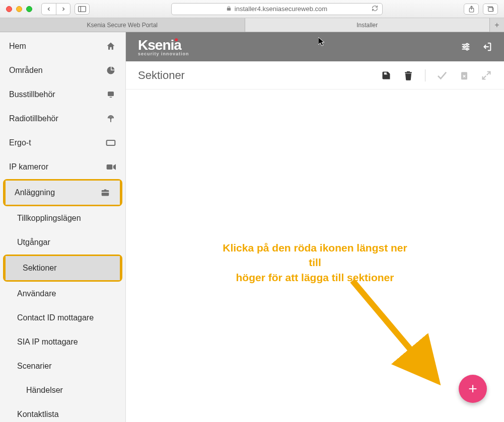 This screenshot has height=422, width=504. I want to click on sidebar-sub-contacts: Kontaktlista, so click(62, 412).